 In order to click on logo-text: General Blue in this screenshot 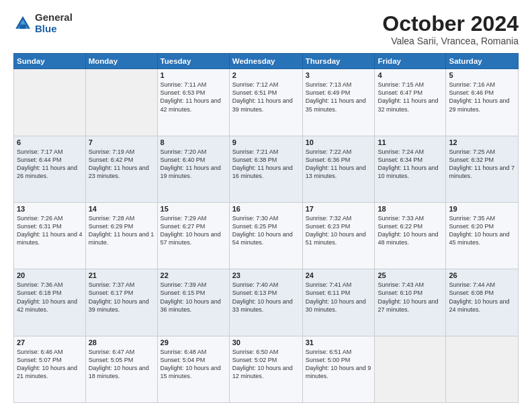, I will do `click(54, 23)`.